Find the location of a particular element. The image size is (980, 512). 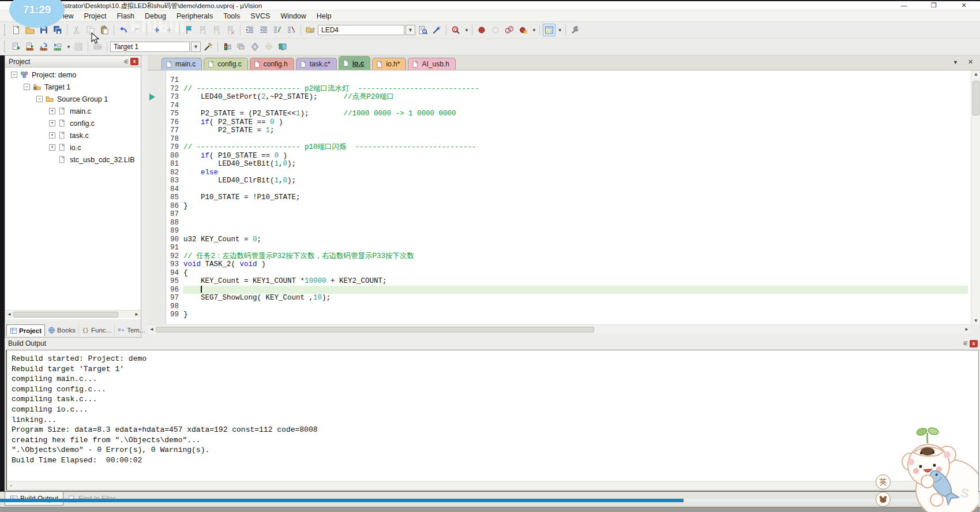

code-line-86: 86} is located at coordinates (567, 207).